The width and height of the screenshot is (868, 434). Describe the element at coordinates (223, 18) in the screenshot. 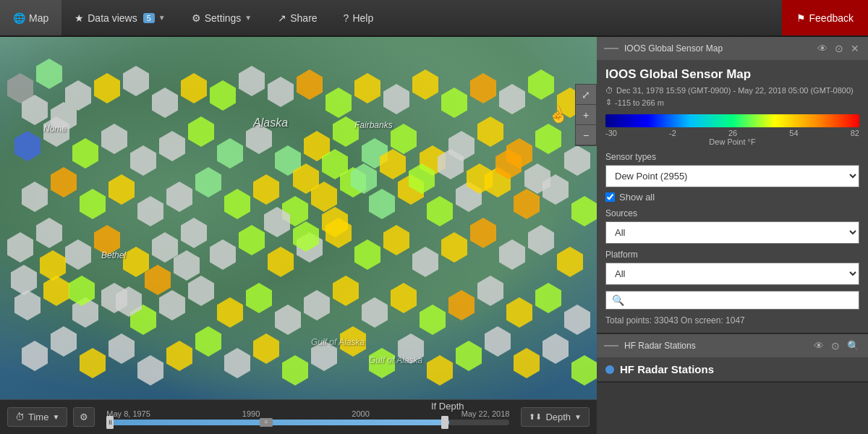

I see `nav-settings-label: Settings` at that location.